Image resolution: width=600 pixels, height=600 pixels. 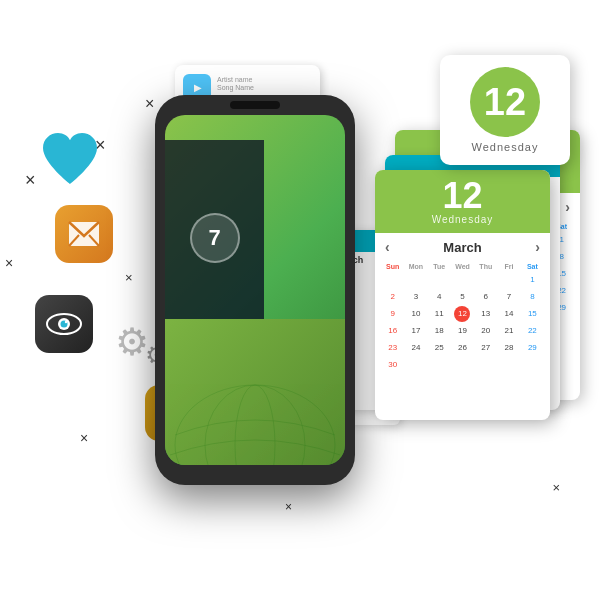 What do you see at coordinates (462, 196) in the screenshot?
I see `cal-front-day-num: 12` at bounding box center [462, 196].